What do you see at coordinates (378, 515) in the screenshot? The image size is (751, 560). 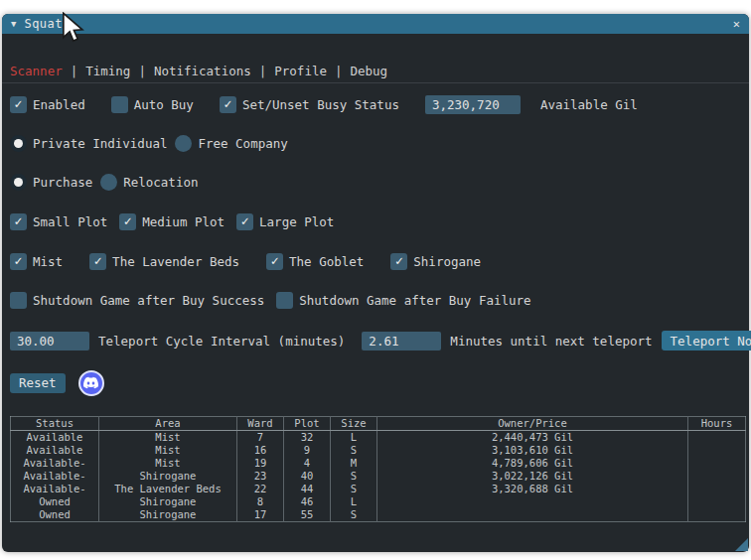 I see `table-row: OwnedShirogane1755S` at bounding box center [378, 515].